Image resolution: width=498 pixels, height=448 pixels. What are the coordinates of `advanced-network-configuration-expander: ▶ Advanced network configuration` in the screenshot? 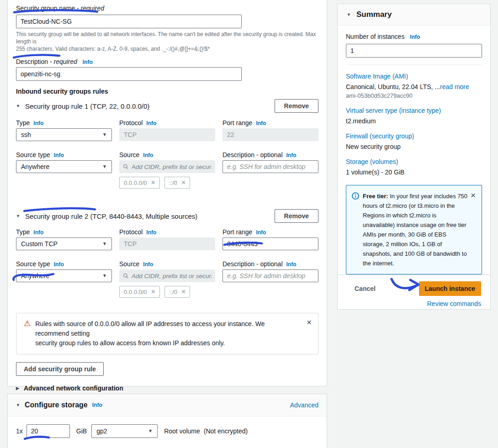 It's located at (167, 388).